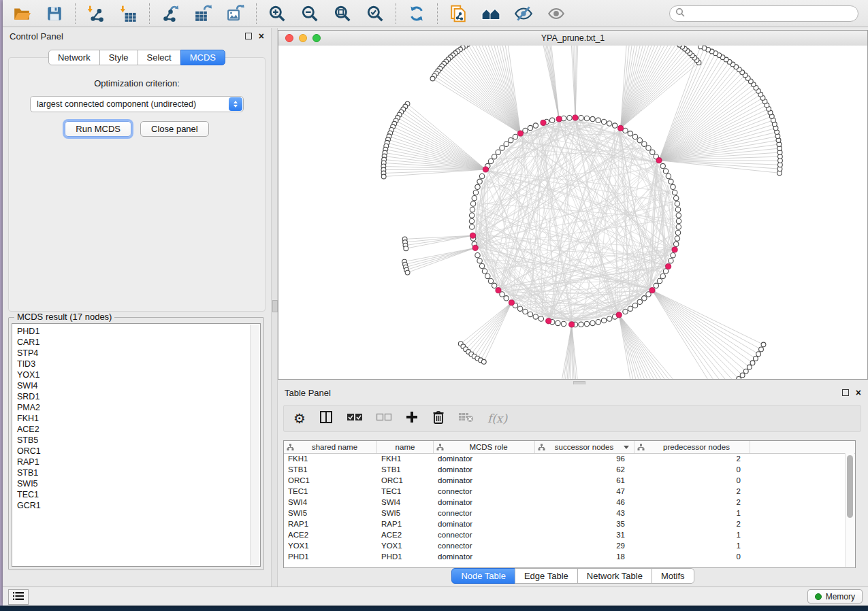 This screenshot has width=868, height=611. What do you see at coordinates (384, 418) in the screenshot?
I see `unselect-all-columns-button` at bounding box center [384, 418].